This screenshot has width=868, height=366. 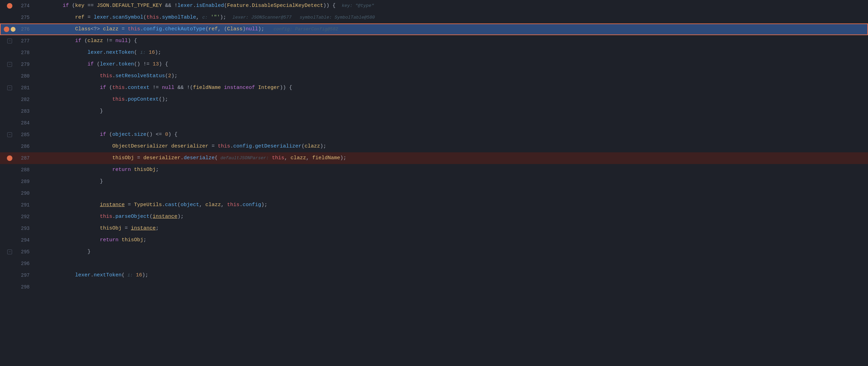 What do you see at coordinates (452, 146) in the screenshot?
I see `line-content-286: ObjectDeserializer deserializer = this.c…` at bounding box center [452, 146].